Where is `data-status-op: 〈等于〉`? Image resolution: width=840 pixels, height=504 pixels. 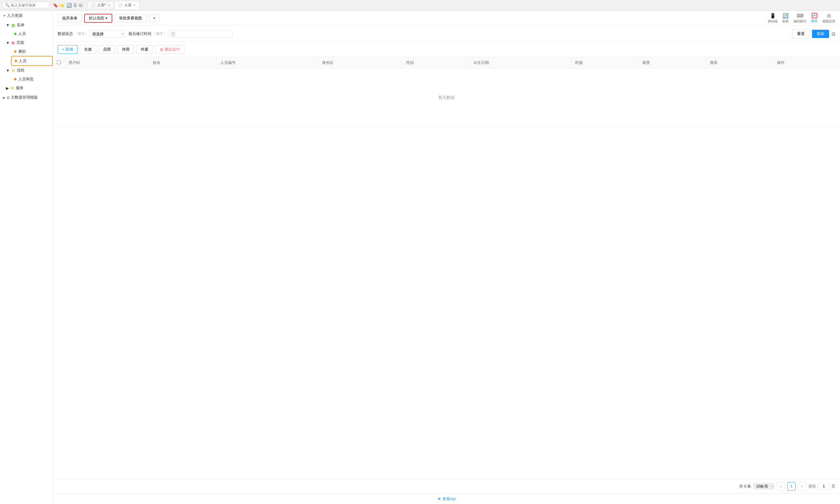 data-status-op: 〈等于〉 is located at coordinates (82, 34).